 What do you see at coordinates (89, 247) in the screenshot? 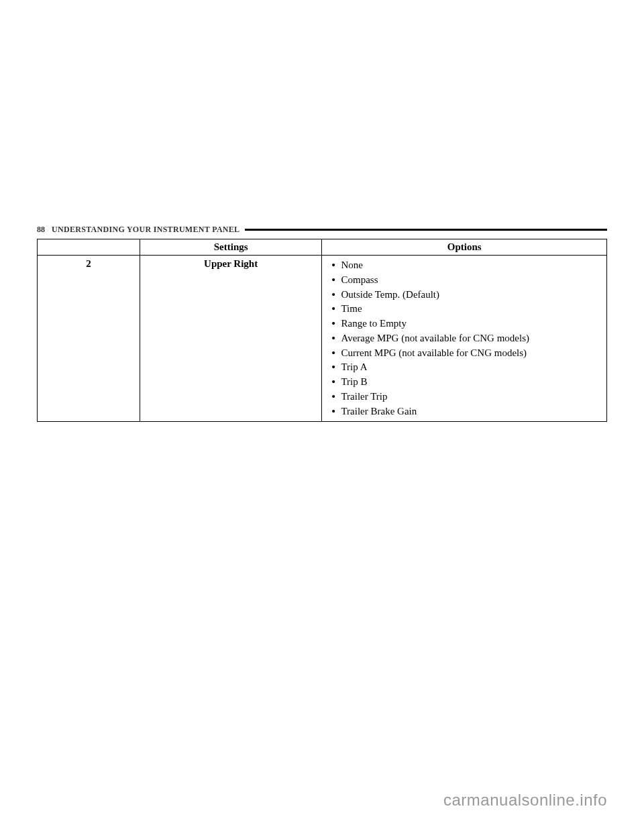
I see `header-col-number` at bounding box center [89, 247].